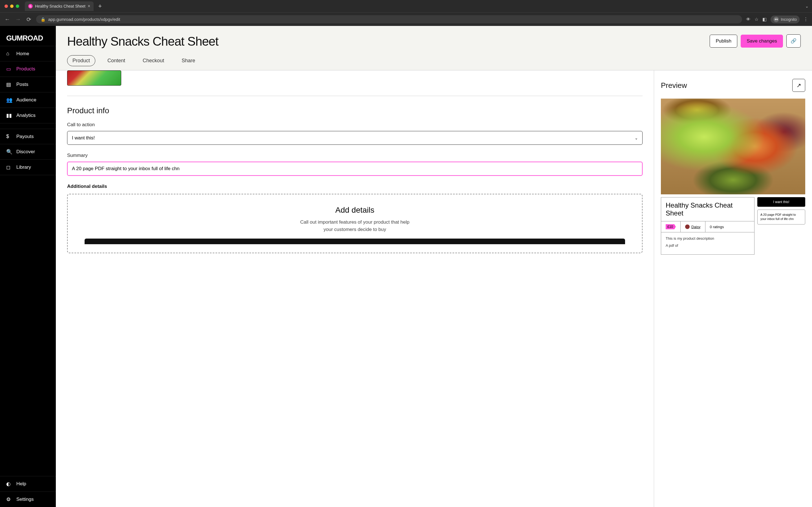  I want to click on sidebar-item-audience: 👥Audience, so click(28, 100).